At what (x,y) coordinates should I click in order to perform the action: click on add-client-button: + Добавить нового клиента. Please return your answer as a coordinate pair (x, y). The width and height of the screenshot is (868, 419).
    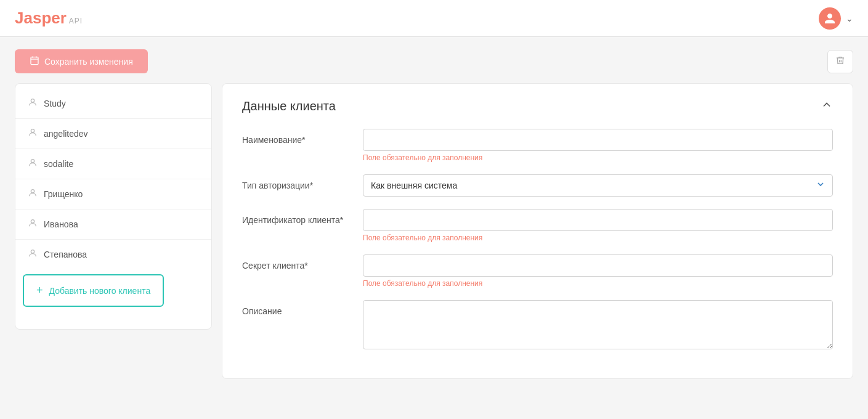
    Looking at the image, I should click on (94, 291).